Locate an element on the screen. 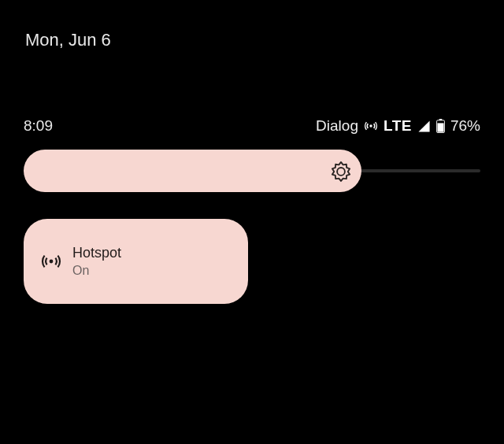  carrier-label: Dialog is located at coordinates (337, 126).